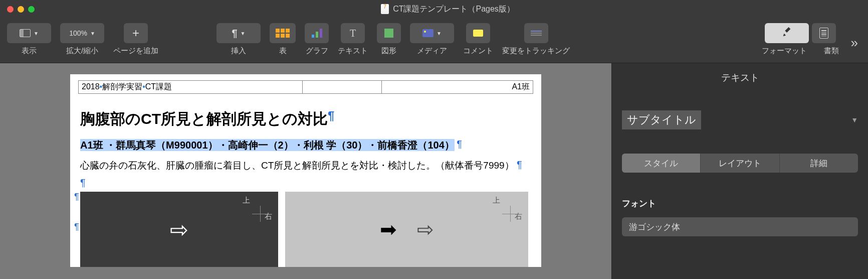  What do you see at coordinates (179, 229) in the screenshot?
I see `image-placeholder-dark: ¶ ¶ 上 右 ⇨` at bounding box center [179, 229].